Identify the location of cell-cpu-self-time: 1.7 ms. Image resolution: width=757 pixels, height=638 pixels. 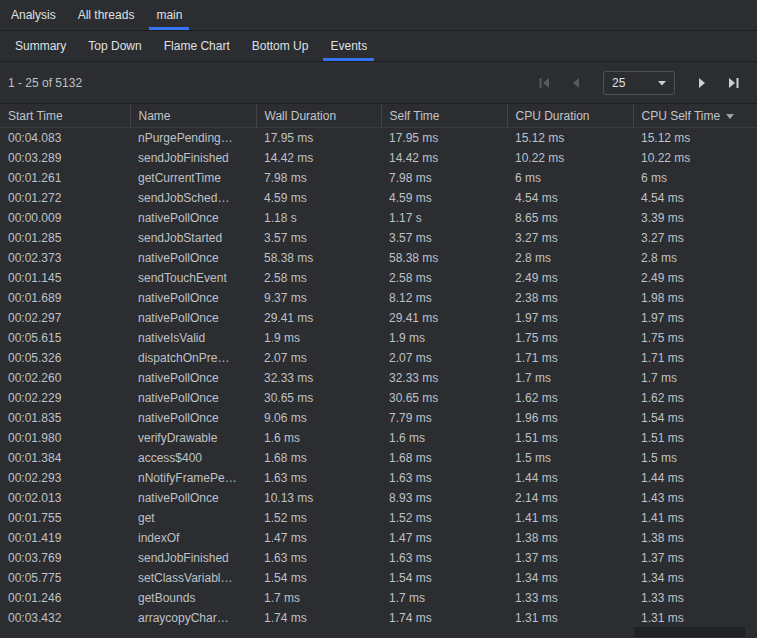
(695, 378).